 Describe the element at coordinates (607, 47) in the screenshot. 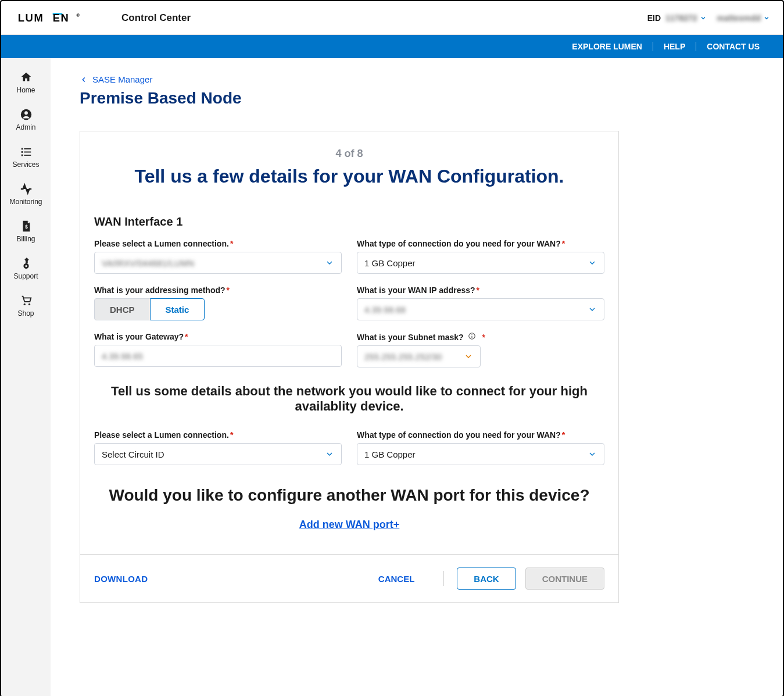

I see `nav-explore-lumen: EXPLORE LUMEN` at that location.